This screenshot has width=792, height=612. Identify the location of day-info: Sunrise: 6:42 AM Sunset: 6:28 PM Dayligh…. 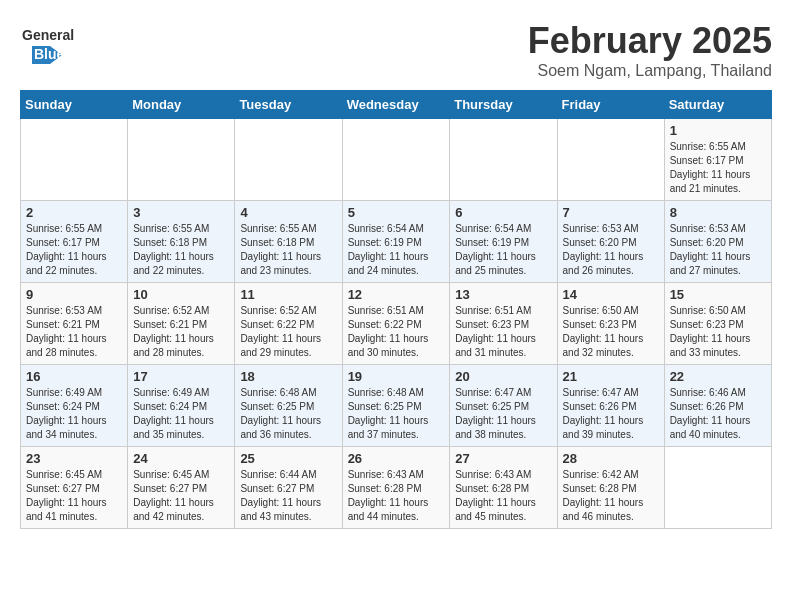
(611, 496).